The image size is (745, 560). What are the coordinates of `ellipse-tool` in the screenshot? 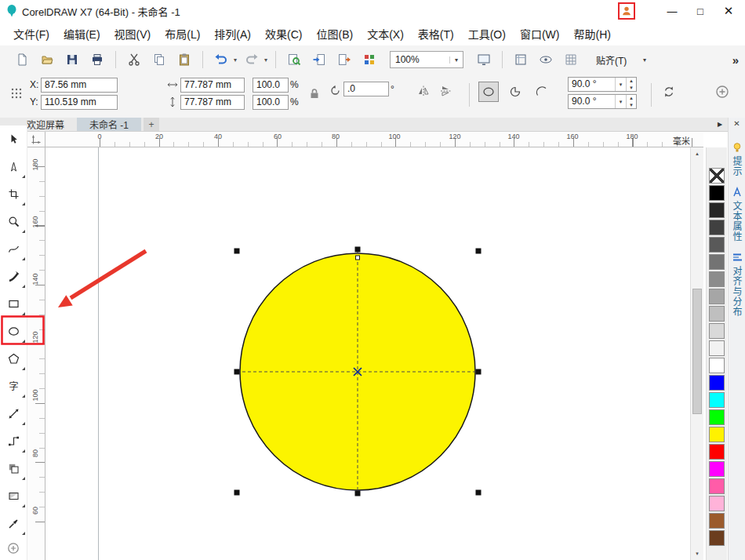 It's located at (13, 331).